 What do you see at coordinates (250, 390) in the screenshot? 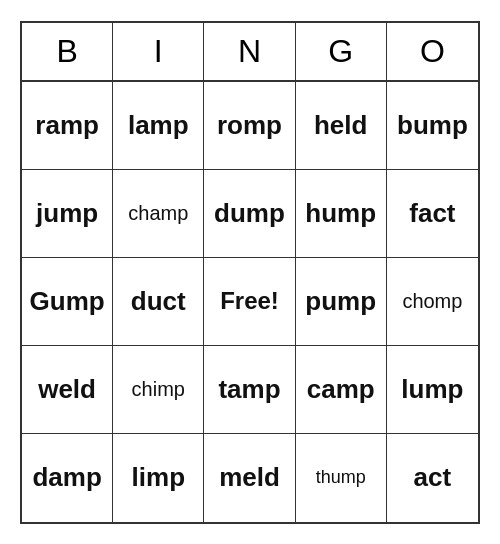
I see `bingo-cell-r3-c2: tamp` at bounding box center [250, 390].